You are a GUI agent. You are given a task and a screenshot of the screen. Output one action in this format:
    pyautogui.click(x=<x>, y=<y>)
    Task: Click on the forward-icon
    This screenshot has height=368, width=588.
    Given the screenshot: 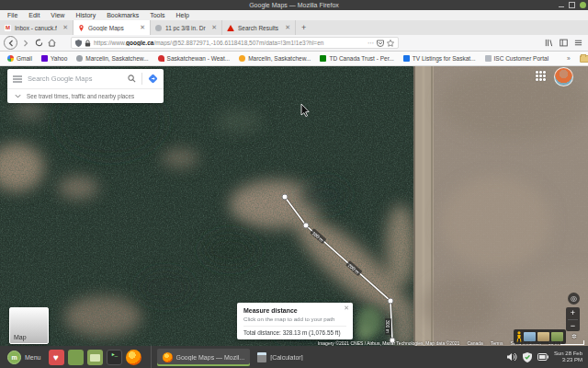 What is the action you would take?
    pyautogui.click(x=26, y=43)
    